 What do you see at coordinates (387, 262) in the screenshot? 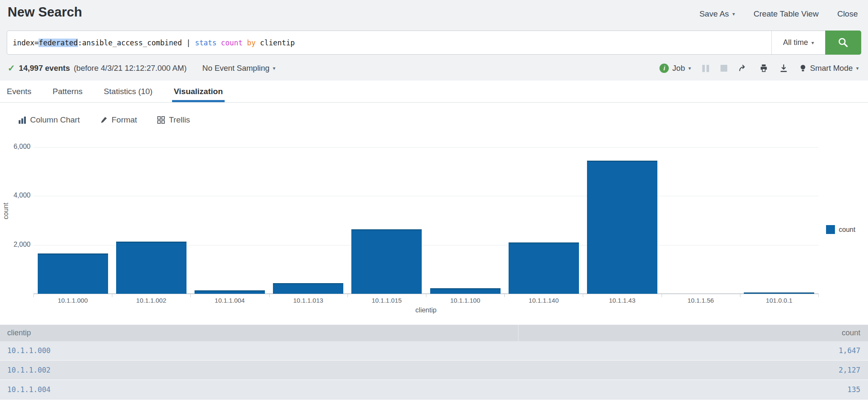
I see `bar-10.1.1.015` at bounding box center [387, 262].